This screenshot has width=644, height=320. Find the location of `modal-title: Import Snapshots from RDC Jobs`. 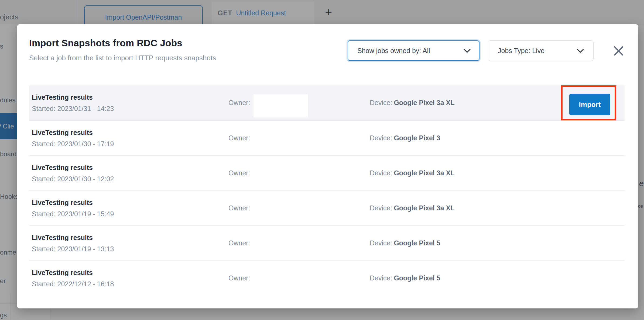

modal-title: Import Snapshots from RDC Jobs is located at coordinates (106, 43).